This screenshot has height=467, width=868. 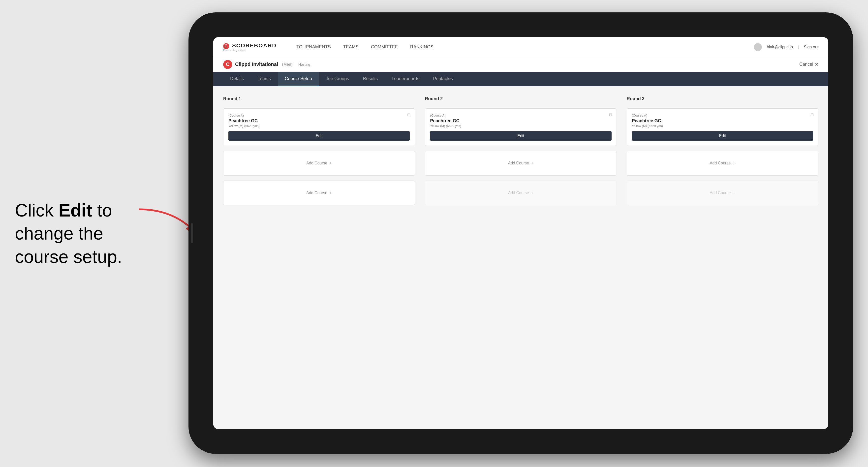 I want to click on nav-links: TOURNAMENTS TEAMS COMMITTEE RANKINGS, so click(x=518, y=47).